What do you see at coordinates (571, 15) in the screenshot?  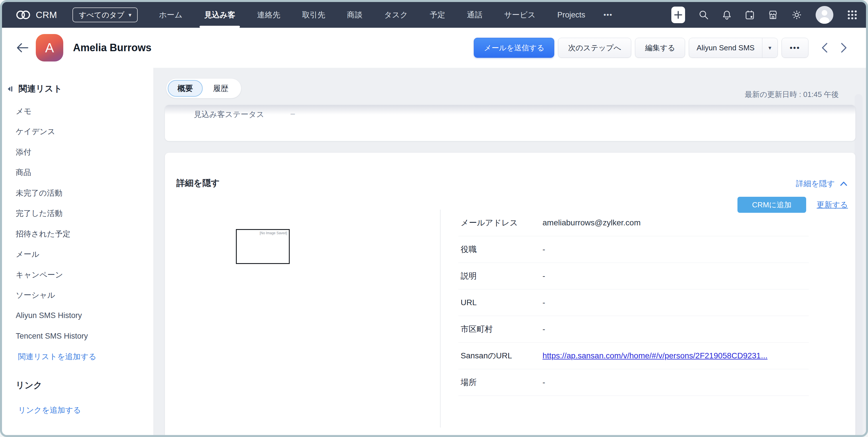 I see `tab-projects: Projects` at bounding box center [571, 15].